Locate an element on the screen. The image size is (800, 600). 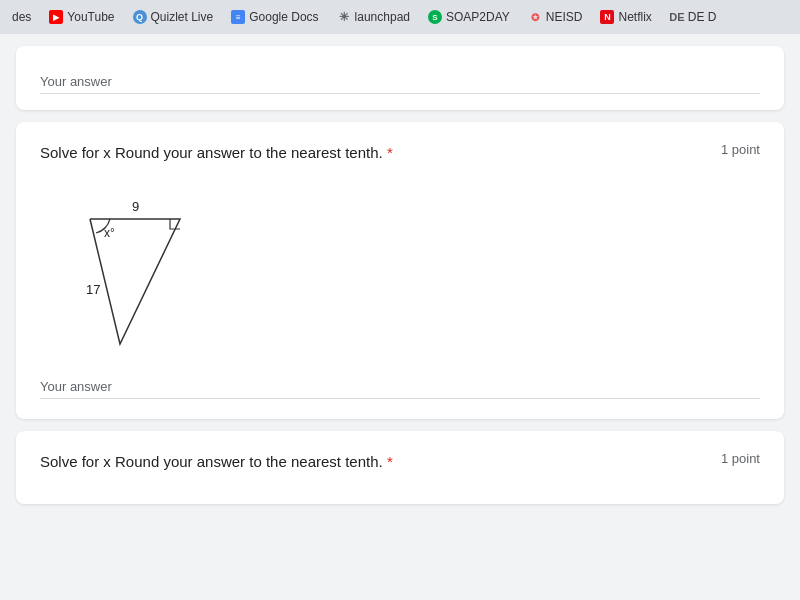
second-card-answer-label: Your answer is located at coordinates (400, 389).